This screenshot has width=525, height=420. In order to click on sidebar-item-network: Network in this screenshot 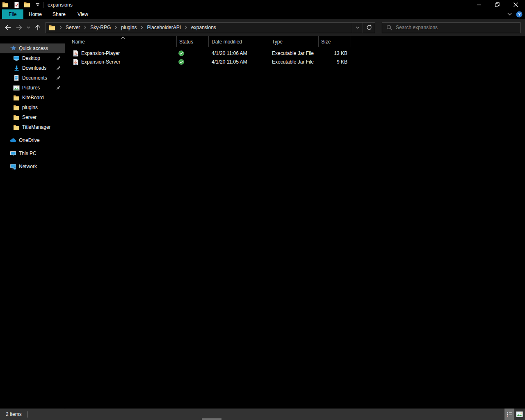, I will do `click(32, 167)`.